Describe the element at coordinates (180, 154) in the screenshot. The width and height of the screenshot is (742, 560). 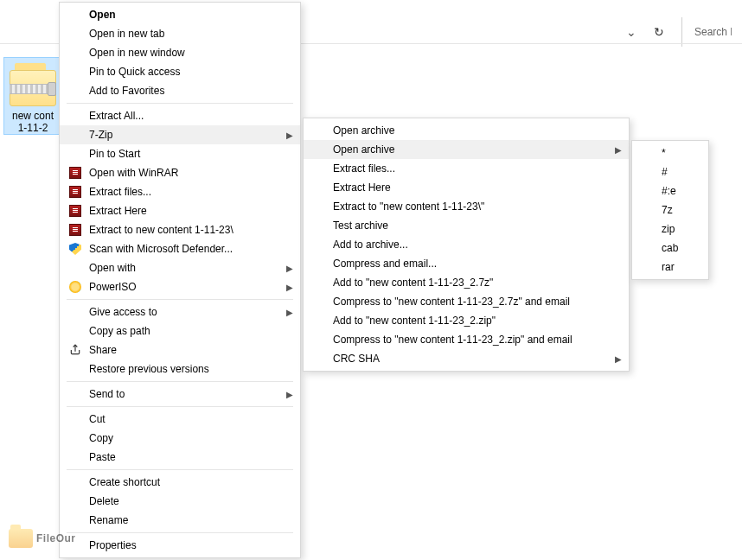
I see `menu-pin-start: Pin to Start` at that location.